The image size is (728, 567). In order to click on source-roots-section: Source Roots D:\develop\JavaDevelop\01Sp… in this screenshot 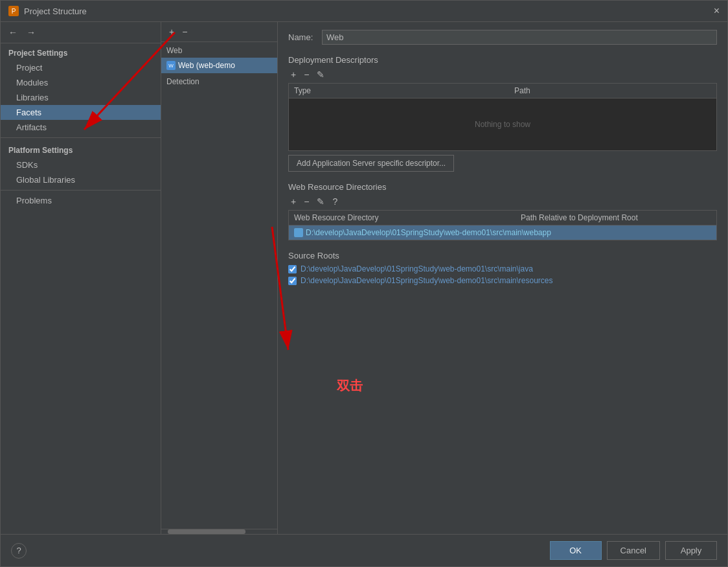, I will do `click(503, 268)`.